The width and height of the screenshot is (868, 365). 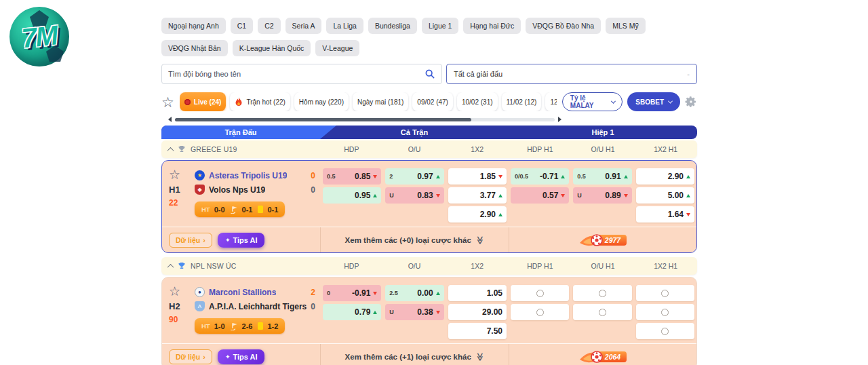 What do you see at coordinates (593, 102) in the screenshot?
I see `odds-type-button: Tỷ lệ MALAY` at bounding box center [593, 102].